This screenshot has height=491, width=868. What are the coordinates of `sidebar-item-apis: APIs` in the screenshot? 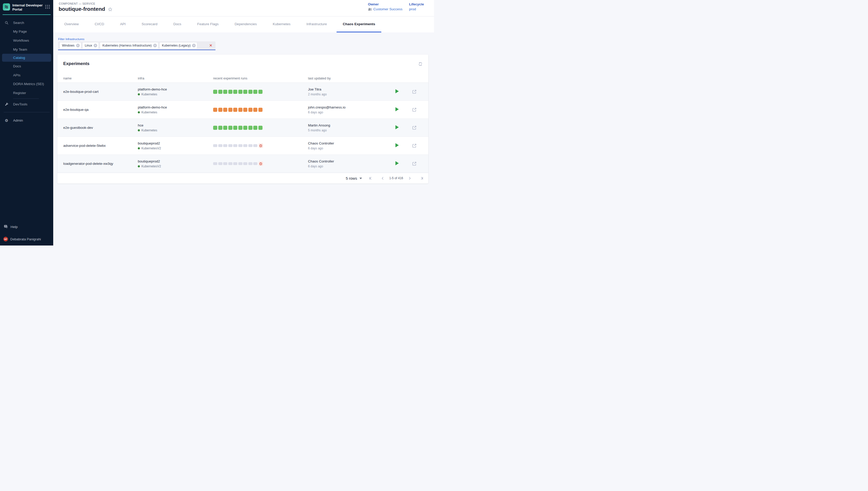 It's located at (27, 75).